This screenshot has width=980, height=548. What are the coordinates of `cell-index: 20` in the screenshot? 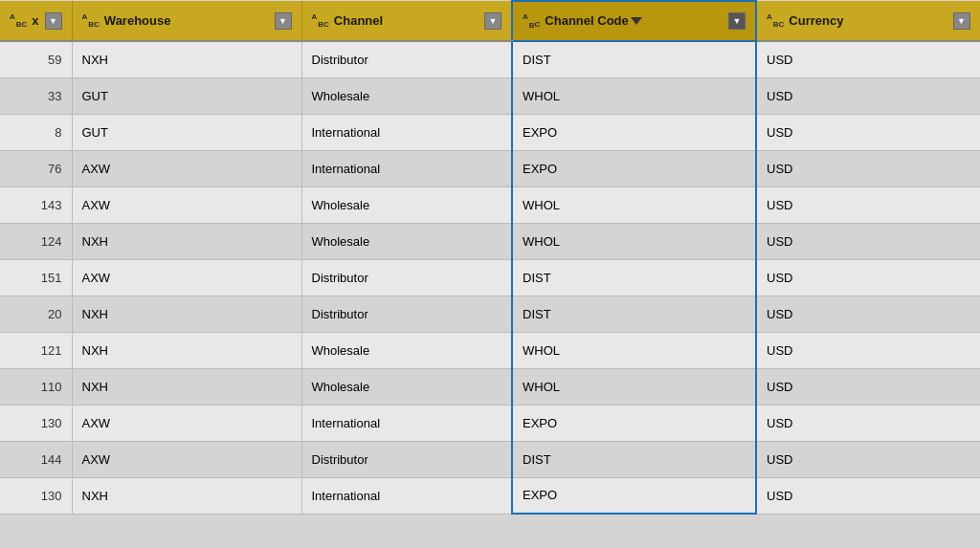 It's located at (36, 314).